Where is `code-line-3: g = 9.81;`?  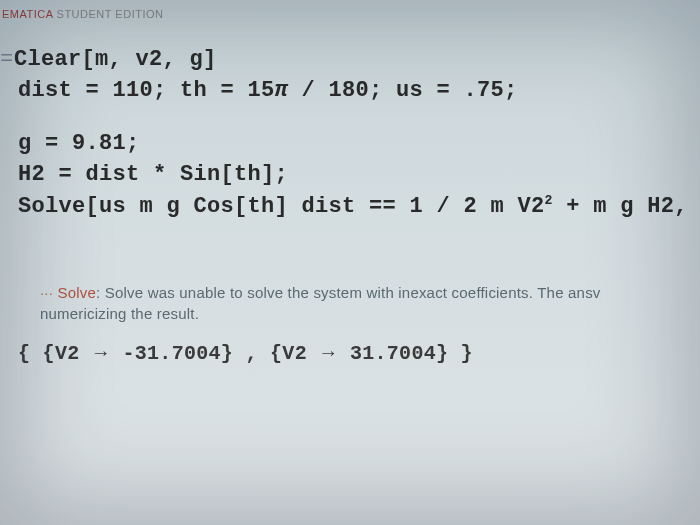
code-line-3: g = 9.81; is located at coordinates (350, 144).